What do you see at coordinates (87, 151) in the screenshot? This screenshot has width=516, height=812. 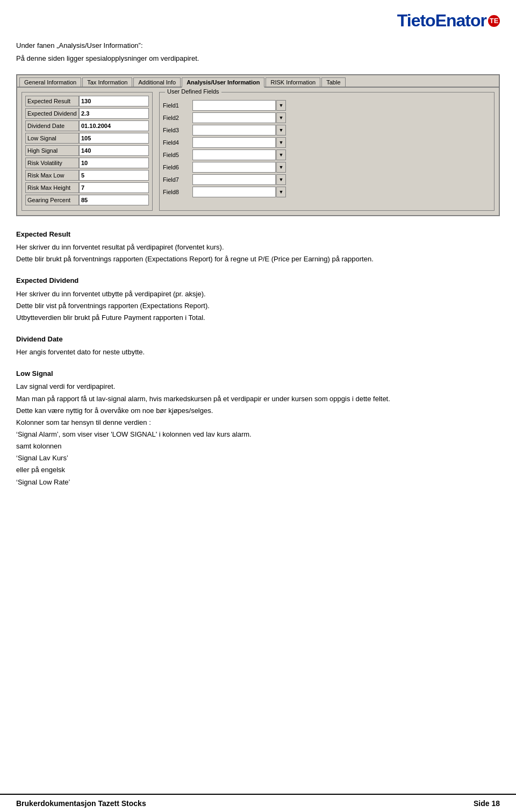 I see `field-row-high-signal: High Signal` at bounding box center [87, 151].